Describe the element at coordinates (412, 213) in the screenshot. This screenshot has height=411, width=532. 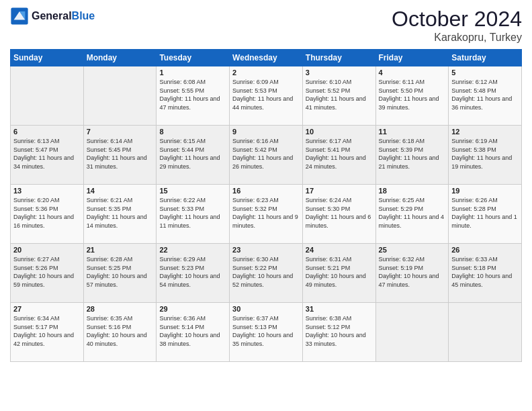
I see `day-info: Sunrise: 6:25 AM Sunset: 5:29 PM Dayligh…` at that location.